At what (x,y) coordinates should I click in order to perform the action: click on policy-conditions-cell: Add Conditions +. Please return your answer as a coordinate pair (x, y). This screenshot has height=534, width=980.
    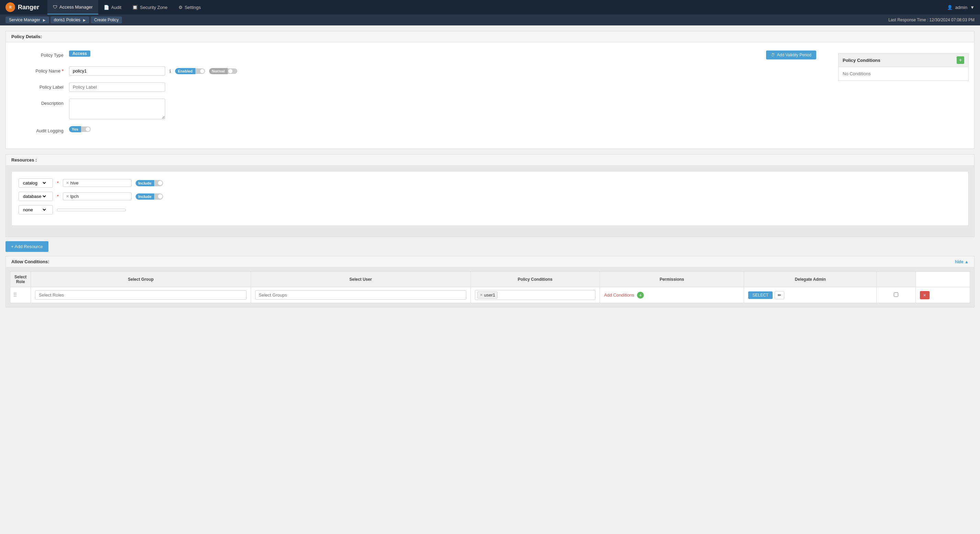
    Looking at the image, I should click on (672, 295).